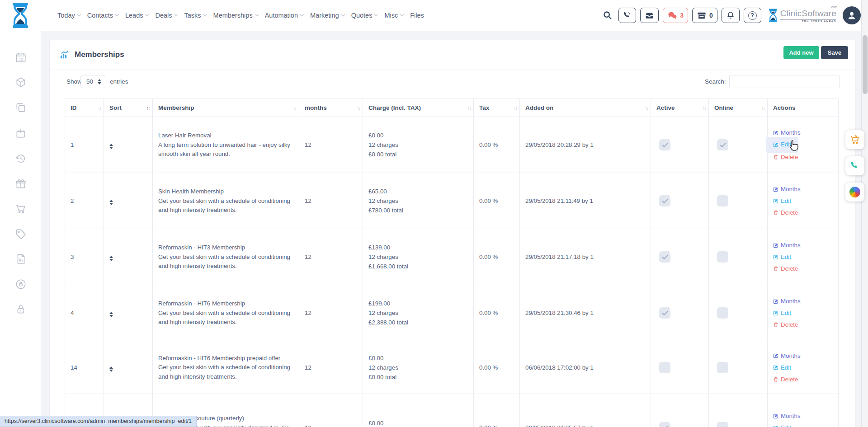  What do you see at coordinates (801, 52) in the screenshot?
I see `add-new-button: Add new` at bounding box center [801, 52].